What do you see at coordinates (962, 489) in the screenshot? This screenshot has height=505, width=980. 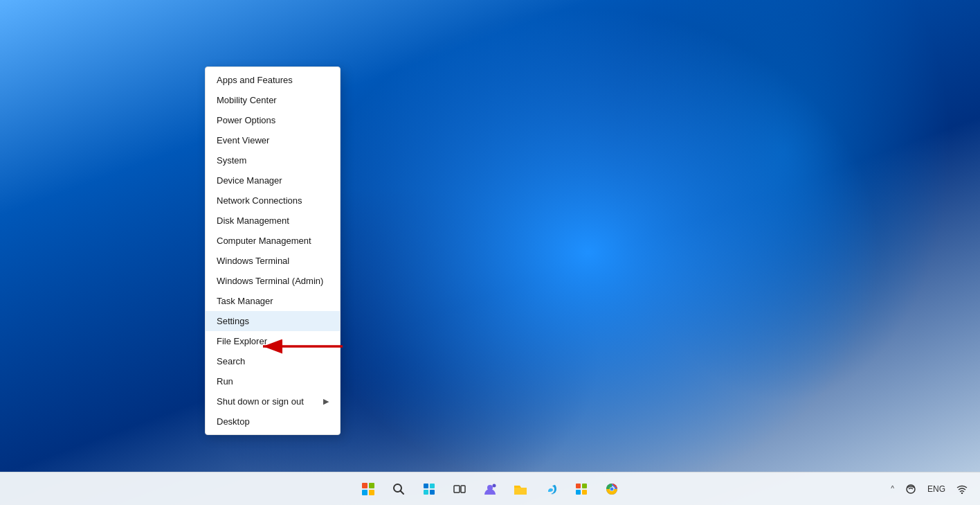 I see `tray-wifi` at bounding box center [962, 489].